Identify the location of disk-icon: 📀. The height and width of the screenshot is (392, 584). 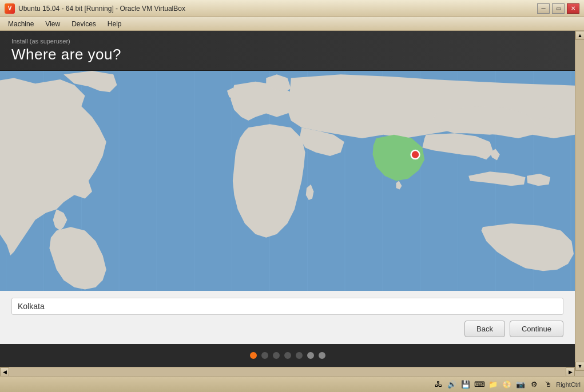
(507, 385).